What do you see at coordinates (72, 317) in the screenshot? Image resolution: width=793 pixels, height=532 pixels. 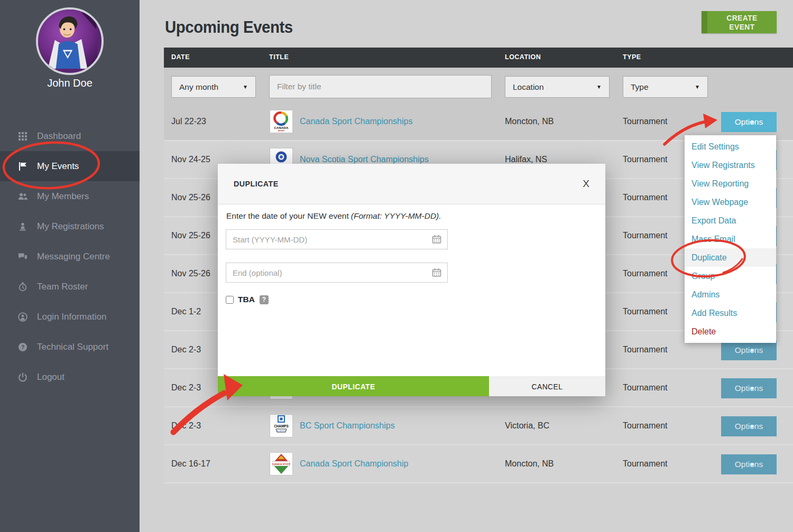 I see `sidebar-item-label: Login Information` at bounding box center [72, 317].